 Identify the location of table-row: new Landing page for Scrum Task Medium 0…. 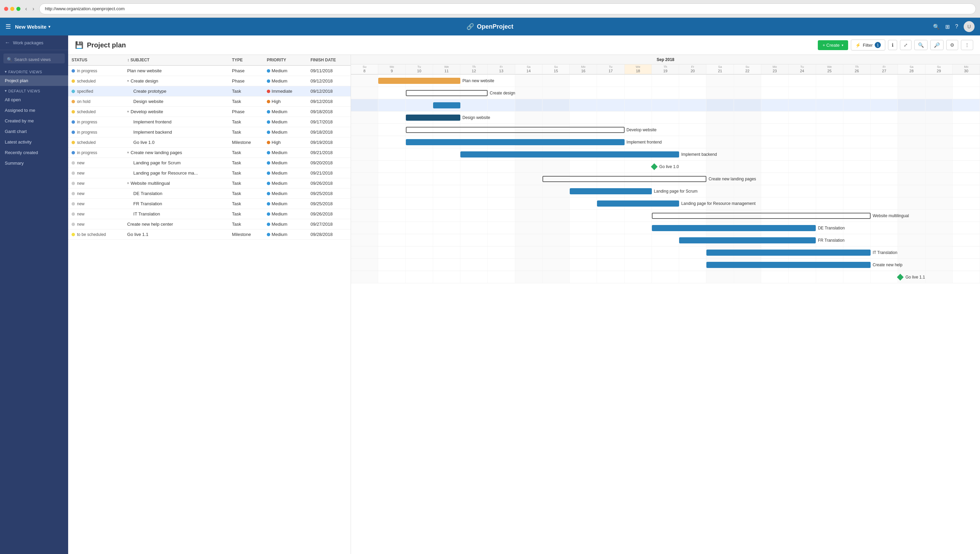
(209, 163).